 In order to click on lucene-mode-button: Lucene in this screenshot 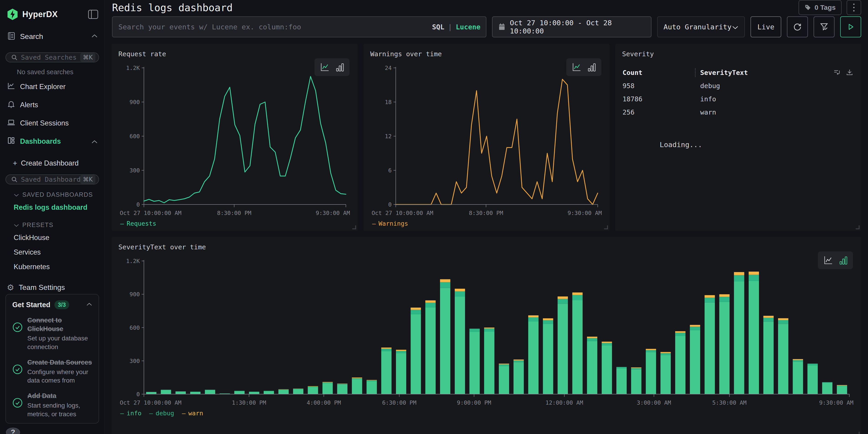, I will do `click(468, 27)`.